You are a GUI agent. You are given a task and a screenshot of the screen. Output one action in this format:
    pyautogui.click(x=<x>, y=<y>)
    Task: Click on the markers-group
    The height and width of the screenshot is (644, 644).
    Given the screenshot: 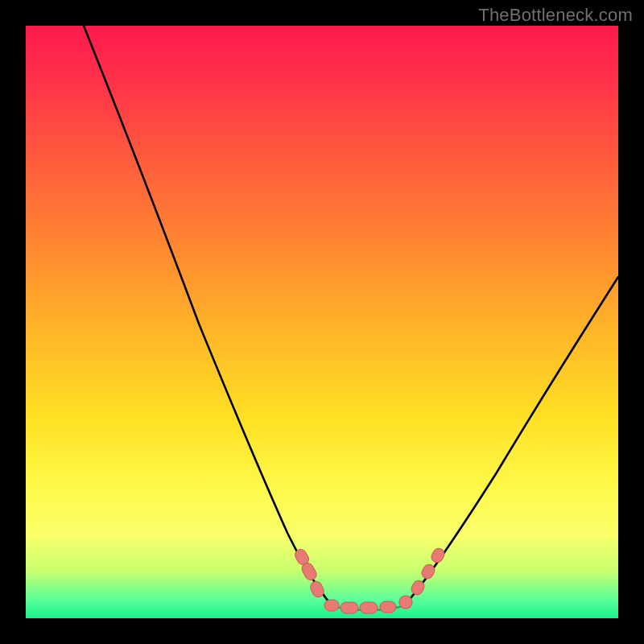 What is the action you would take?
    pyautogui.click(x=370, y=580)
    